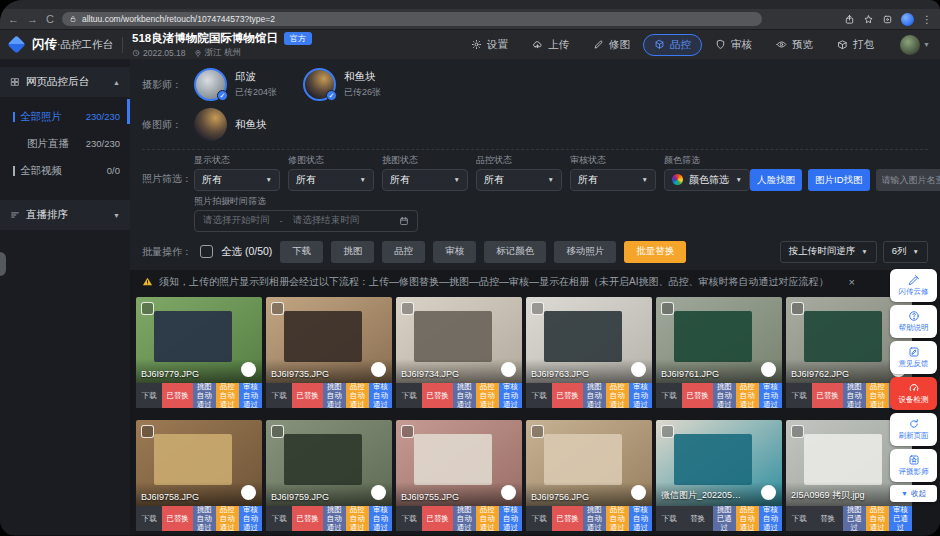 Image resolution: width=940 pixels, height=536 pixels. What do you see at coordinates (3, 264) in the screenshot?
I see `side-panel-handle` at bounding box center [3, 264].